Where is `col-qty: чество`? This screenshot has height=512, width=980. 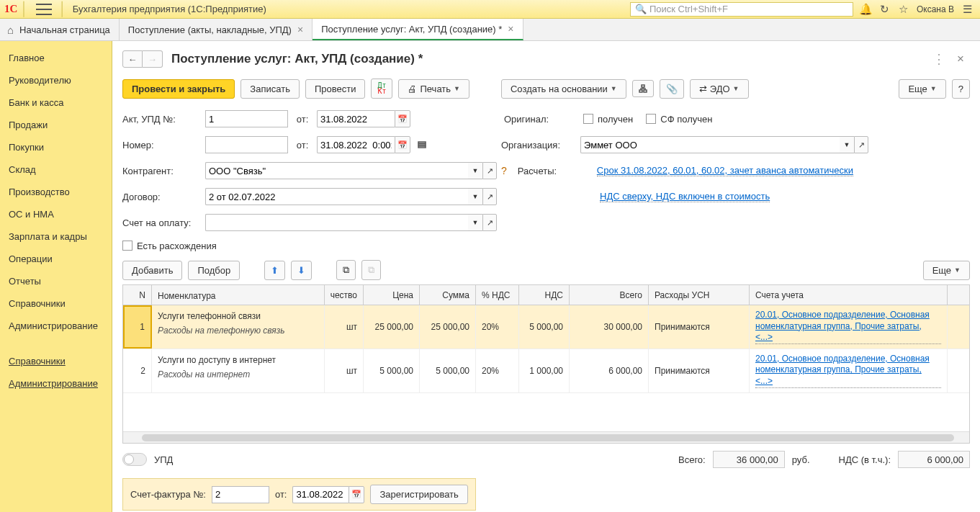
col-qty: чество is located at coordinates (344, 295).